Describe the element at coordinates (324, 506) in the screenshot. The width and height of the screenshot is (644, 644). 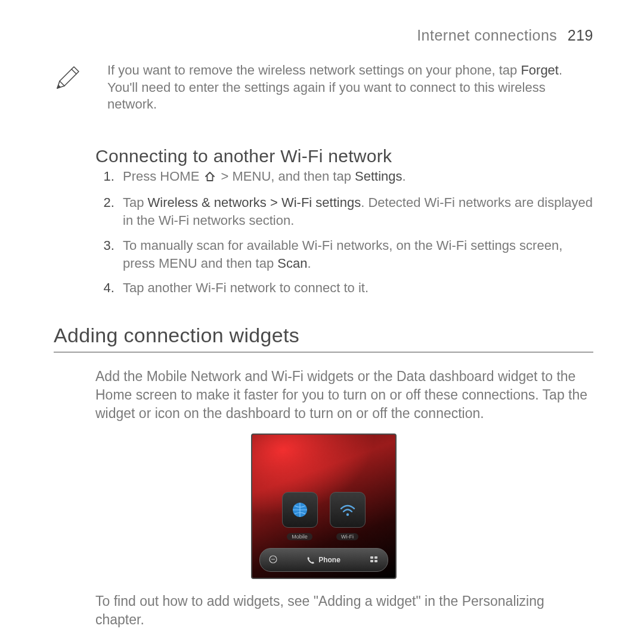
I see `phone-screenshot: Mobile Wi-Fi Phone` at that location.